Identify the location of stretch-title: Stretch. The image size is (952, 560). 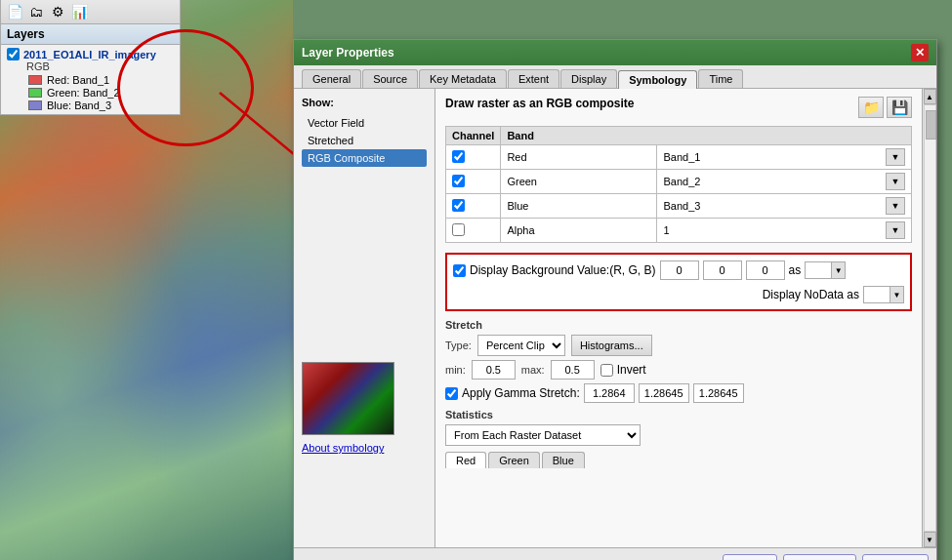
(679, 325).